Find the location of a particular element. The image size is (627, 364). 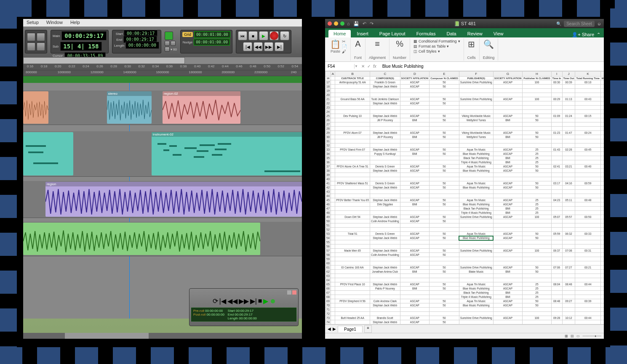

play-indicator-icon is located at coordinates (169, 36).